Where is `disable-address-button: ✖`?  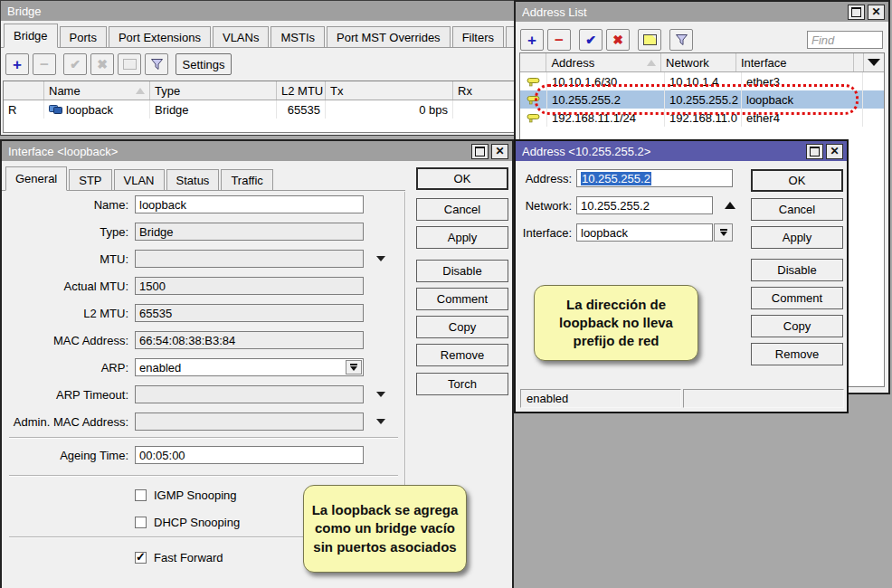 disable-address-button: ✖ is located at coordinates (618, 40).